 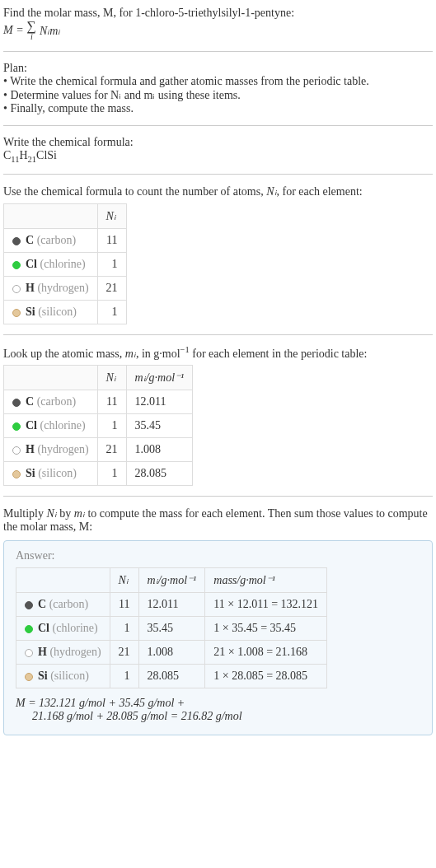 What do you see at coordinates (124, 652) in the screenshot?
I see `value-cell: 21` at bounding box center [124, 652].